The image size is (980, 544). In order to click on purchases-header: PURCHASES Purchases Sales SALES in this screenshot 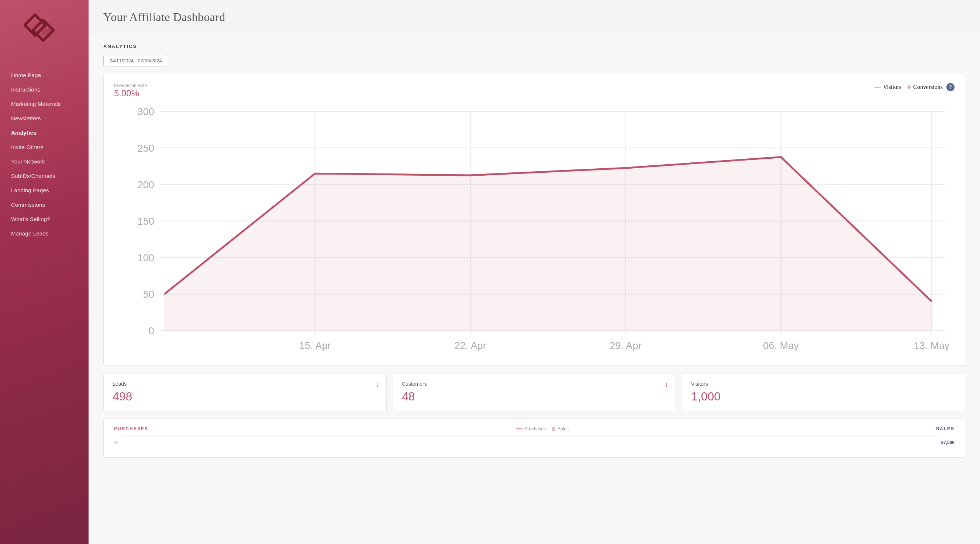, I will do `click(534, 429)`.